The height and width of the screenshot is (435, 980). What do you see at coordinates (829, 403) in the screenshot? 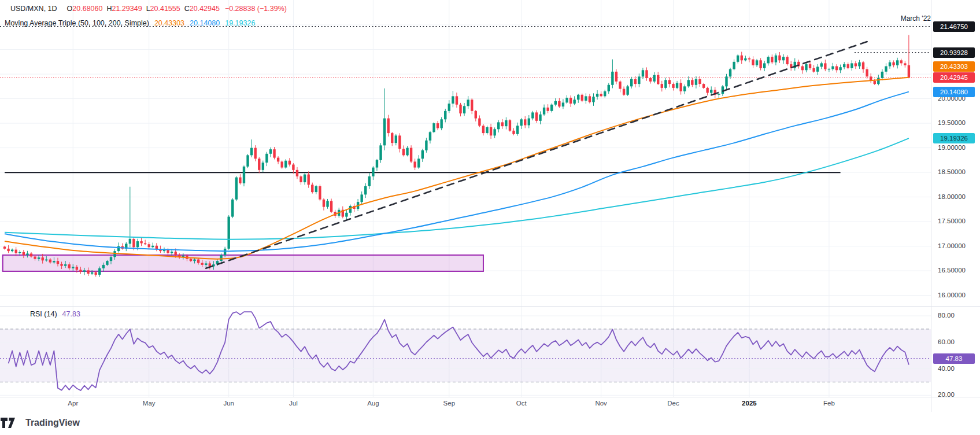
I see `time-axis-label: Feb` at bounding box center [829, 403].